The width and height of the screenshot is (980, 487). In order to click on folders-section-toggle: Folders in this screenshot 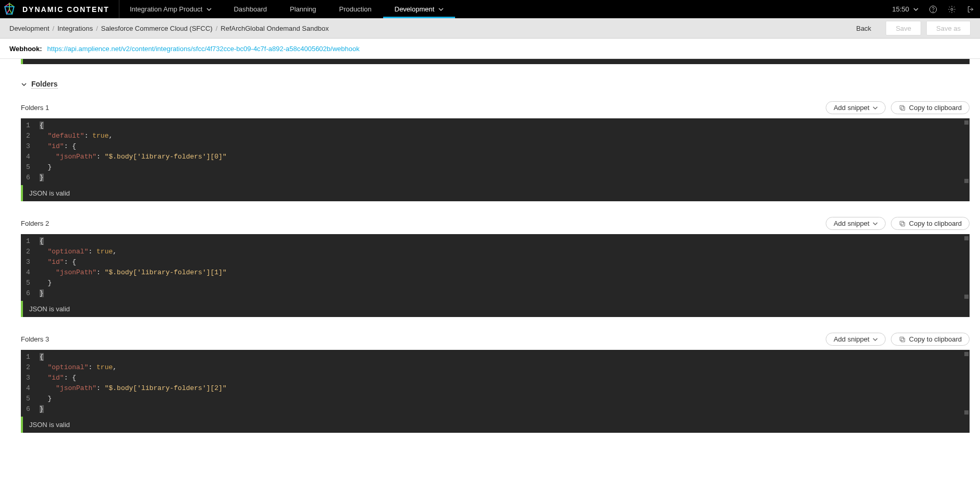, I will do `click(495, 84)`.